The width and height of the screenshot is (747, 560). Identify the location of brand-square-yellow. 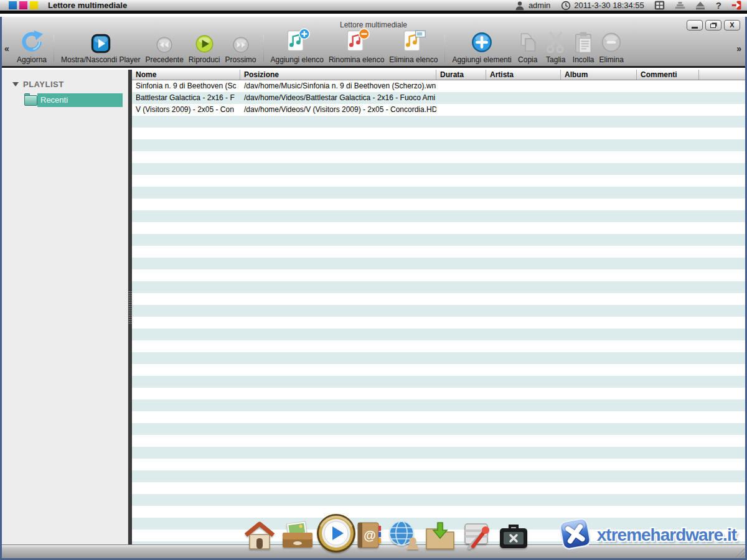
(34, 5).